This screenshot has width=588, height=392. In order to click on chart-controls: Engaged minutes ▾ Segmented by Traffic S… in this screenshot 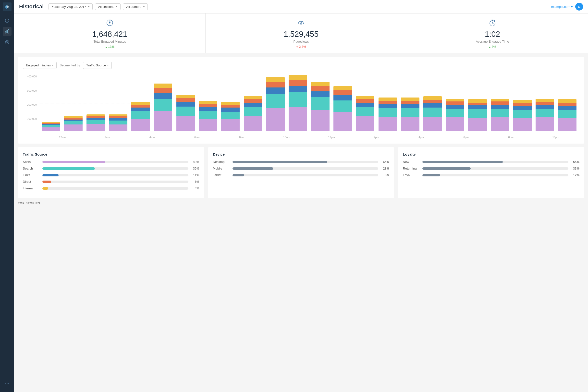, I will do `click(301, 65)`.